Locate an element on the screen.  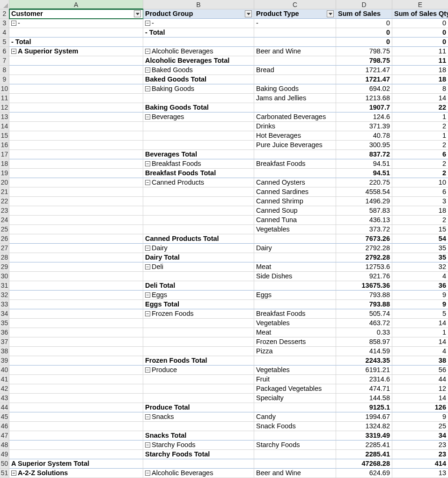
cell-sum-qty: 15 is located at coordinates (420, 230).